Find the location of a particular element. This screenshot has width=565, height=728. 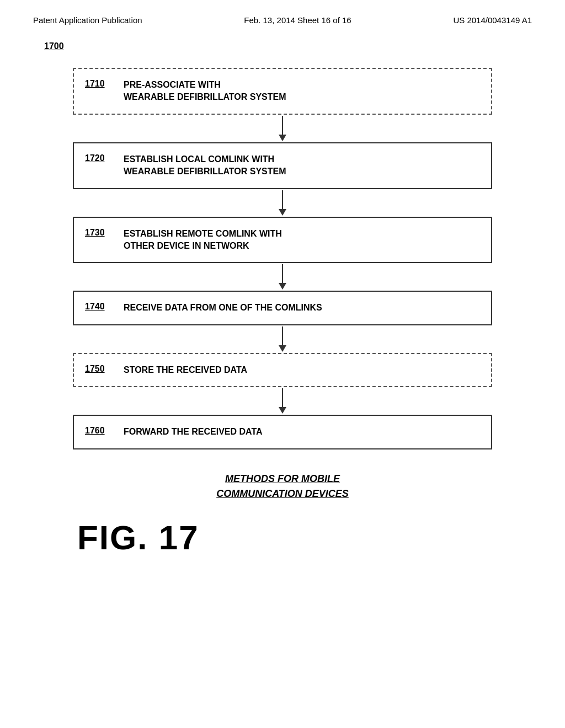

step-1710-text: PRE-ASSOCIATE WITHWEARABLE DEFIBRILLATOR… is located at coordinates (205, 92).